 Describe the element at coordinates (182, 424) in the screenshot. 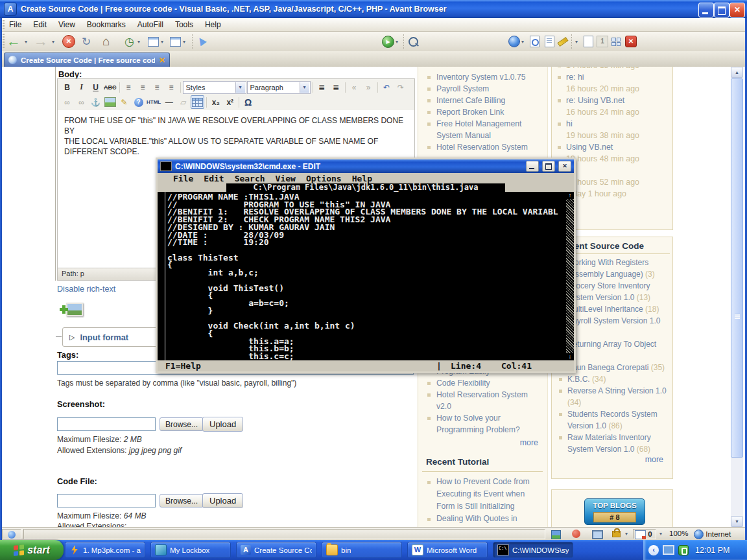

I see `screenshot-browse-button: Browse...` at that location.